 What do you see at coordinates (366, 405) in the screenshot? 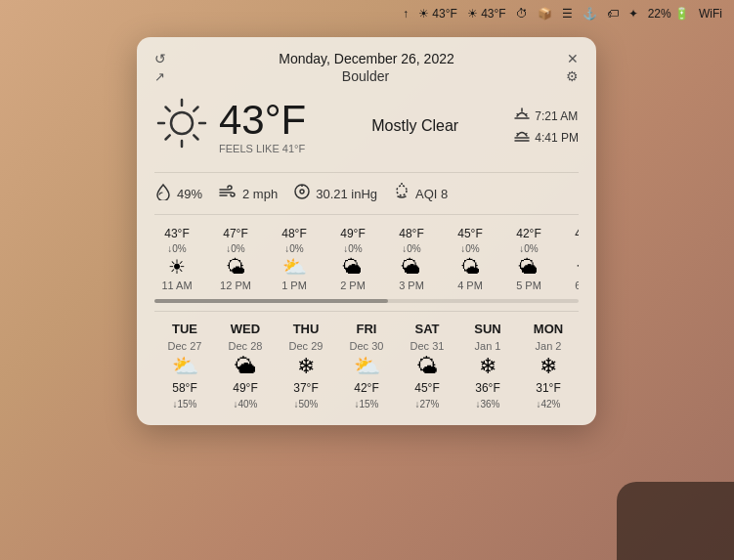
I see `daily-precip: ↓15%` at bounding box center [366, 405].